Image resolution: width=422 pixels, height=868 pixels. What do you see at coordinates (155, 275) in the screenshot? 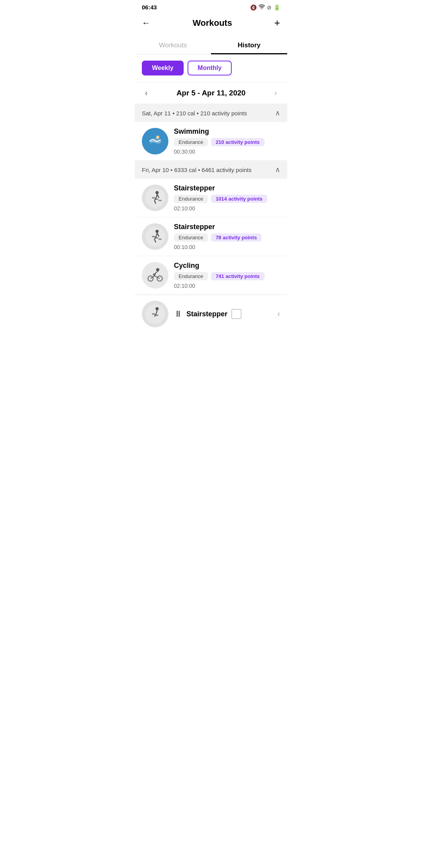
I see `workout-avatar-cycling` at bounding box center [155, 275].